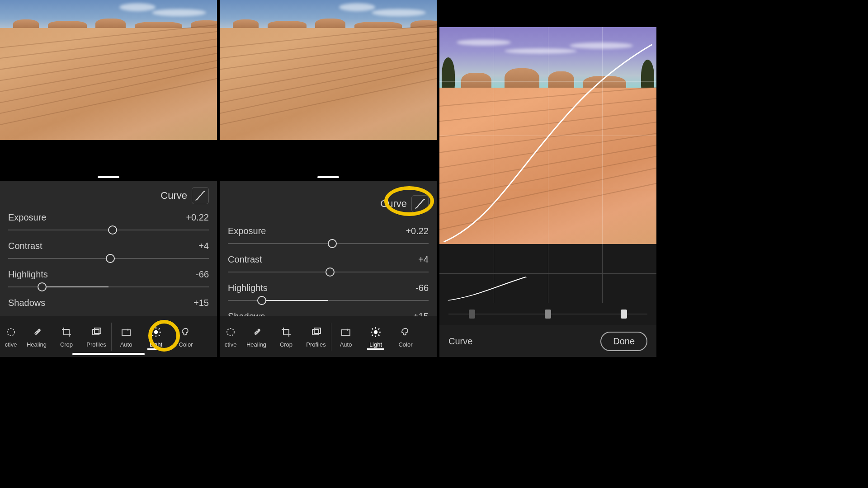 This screenshot has width=868, height=488. Describe the element at coordinates (316, 332) in the screenshot. I see `profiles-icon` at that location.